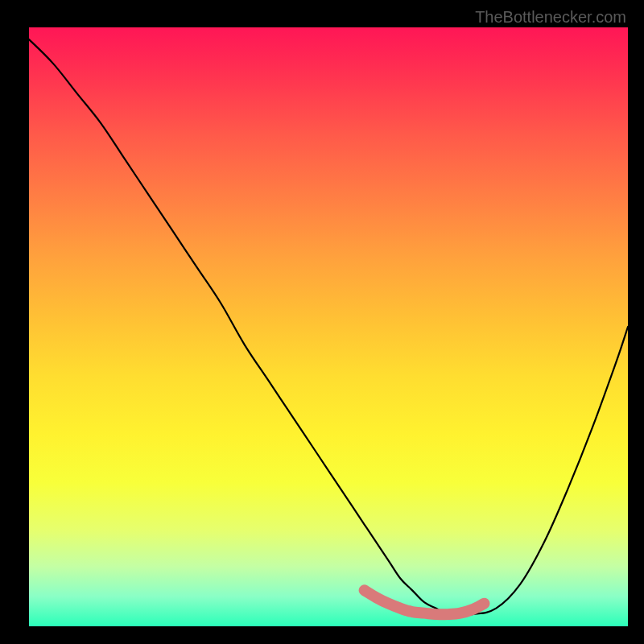 The height and width of the screenshot is (644, 644). I want to click on attribution-link: TheBottlenecker.com, so click(551, 18).